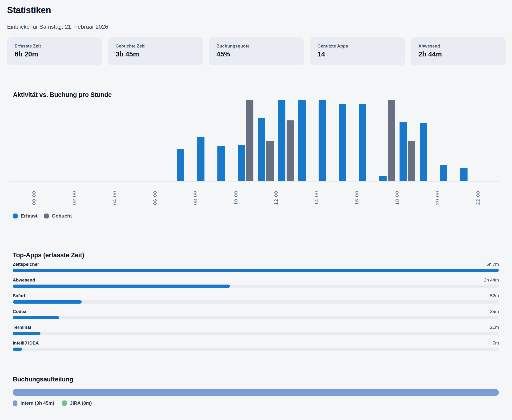 The height and width of the screenshot is (420, 512). What do you see at coordinates (250, 141) in the screenshot?
I see `gebucht-bar-10:00` at bounding box center [250, 141].